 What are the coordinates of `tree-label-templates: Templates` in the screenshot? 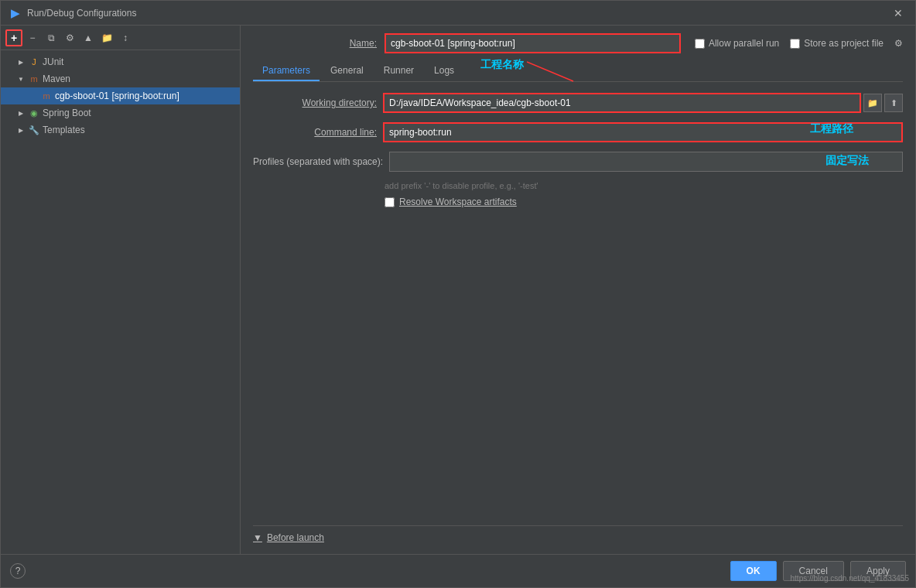 It's located at (63, 130).